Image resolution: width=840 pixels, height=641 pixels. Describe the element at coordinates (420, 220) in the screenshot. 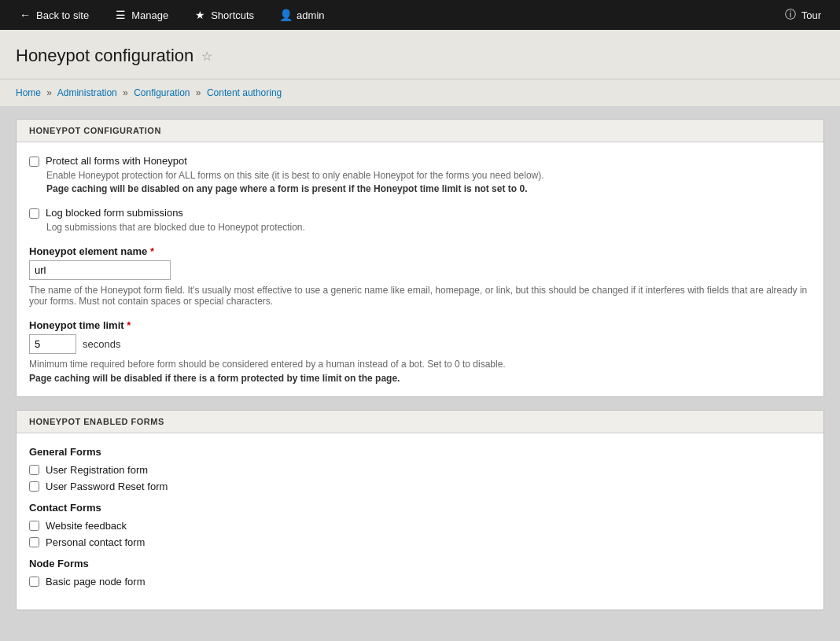

I see `log-blocked-item: Log blocked form submissions Log submiss…` at that location.